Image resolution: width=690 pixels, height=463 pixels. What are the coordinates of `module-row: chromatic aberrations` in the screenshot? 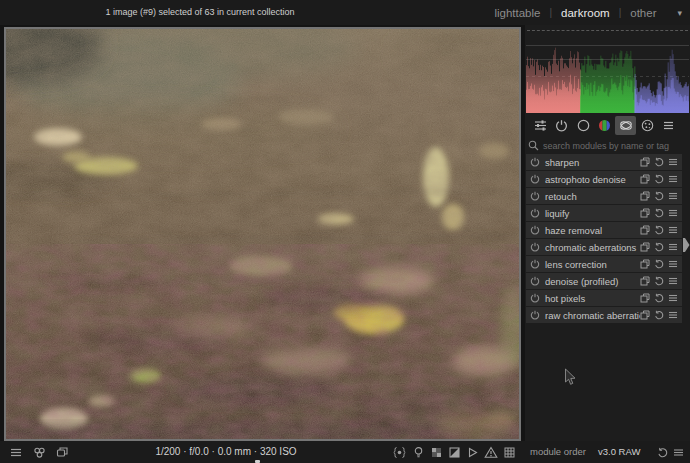 It's located at (604, 247).